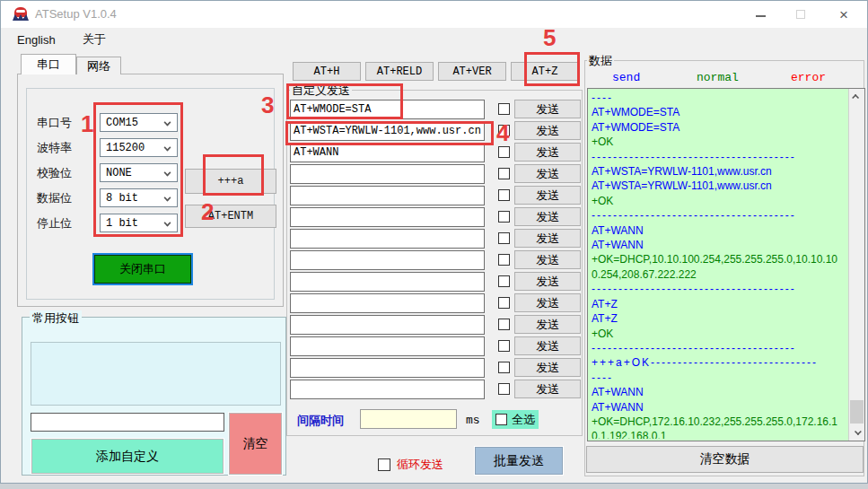  What do you see at coordinates (138, 197) in the screenshot?
I see `serial-setting-dropdown: 8 bit` at bounding box center [138, 197].